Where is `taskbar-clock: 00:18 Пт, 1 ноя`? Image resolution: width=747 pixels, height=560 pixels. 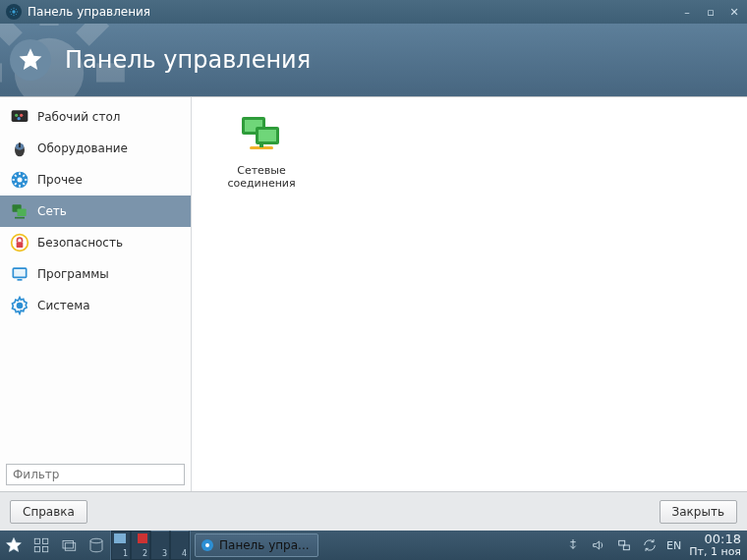
taskbar-clock: 00:18 Пт, 1 ноя is located at coordinates (716, 545).